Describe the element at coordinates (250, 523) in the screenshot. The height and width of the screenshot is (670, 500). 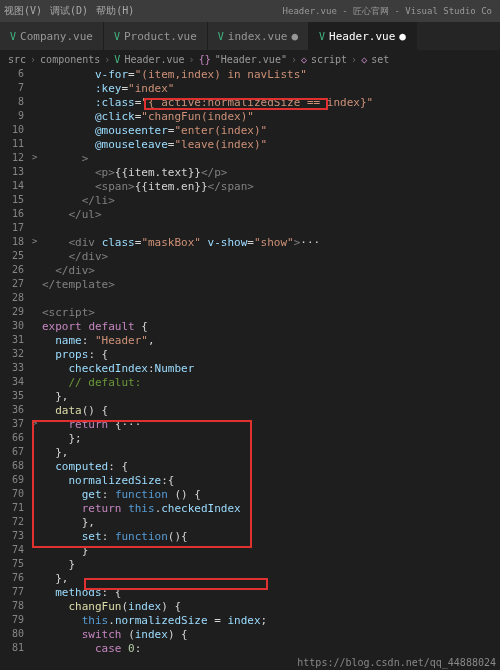
I see `code-line: 72 },` at that location.